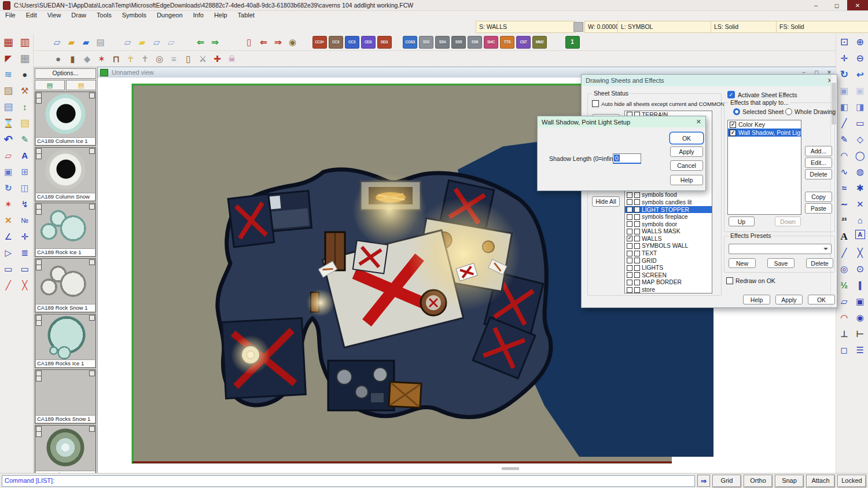  What do you see at coordinates (8, 139) in the screenshot?
I see `undo-icon: ↶` at bounding box center [8, 139].